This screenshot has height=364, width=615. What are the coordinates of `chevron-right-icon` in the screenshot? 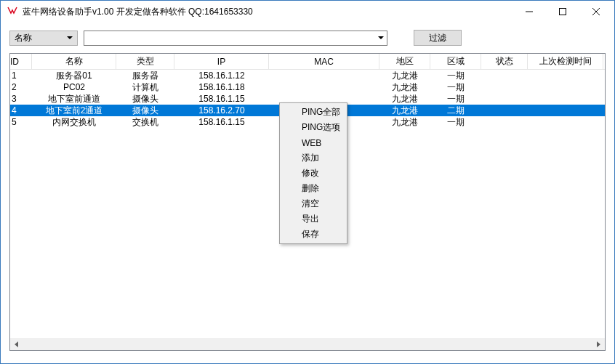 It's located at (599, 344).